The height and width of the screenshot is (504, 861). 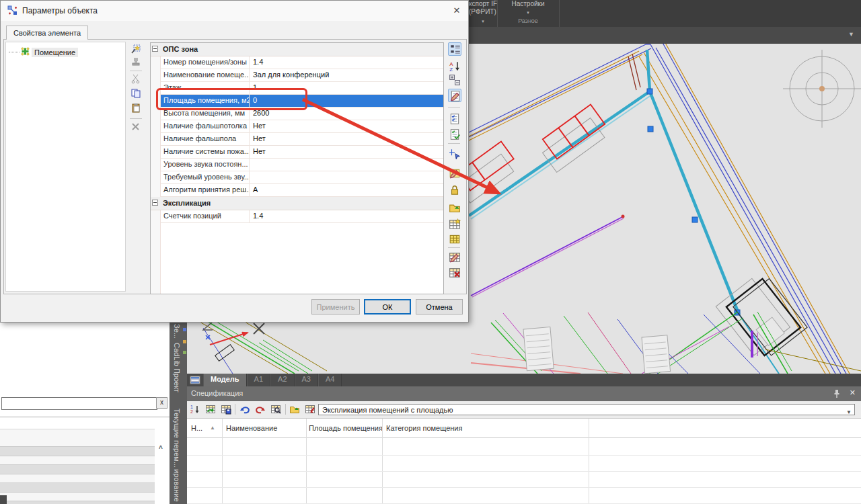 I want to click on crosshair-cursor, so click(x=259, y=329).